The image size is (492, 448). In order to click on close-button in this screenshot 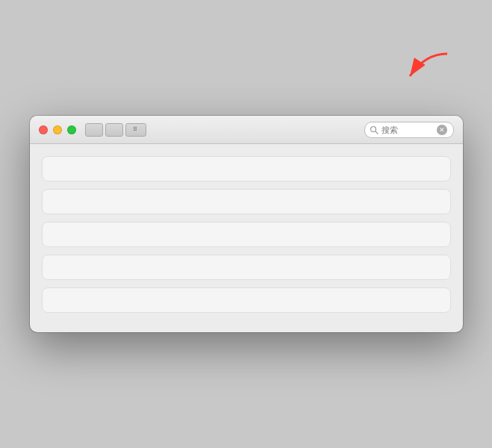, I will do `click(43, 130)`.